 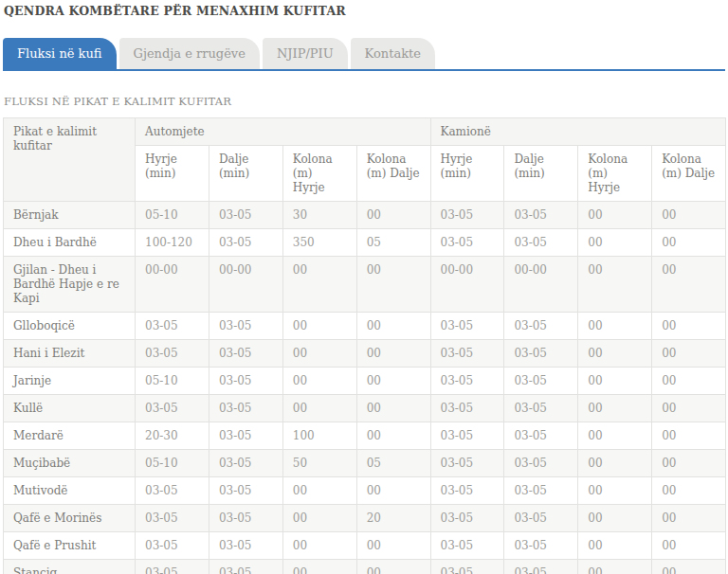 I want to click on column-group-automjete: Automjete, so click(x=283, y=133).